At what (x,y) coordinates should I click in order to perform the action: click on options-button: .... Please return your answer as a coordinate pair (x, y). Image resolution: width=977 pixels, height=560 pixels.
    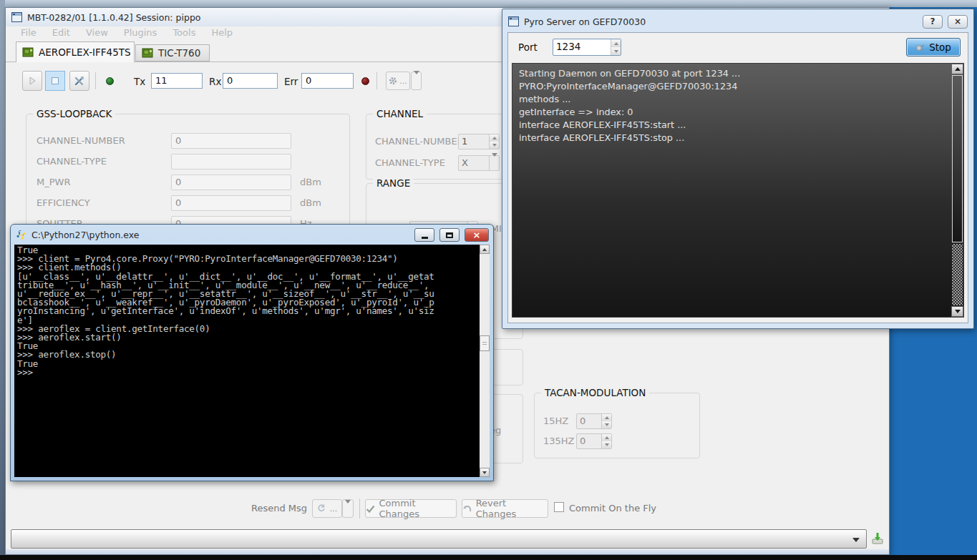
    Looking at the image, I should click on (398, 81).